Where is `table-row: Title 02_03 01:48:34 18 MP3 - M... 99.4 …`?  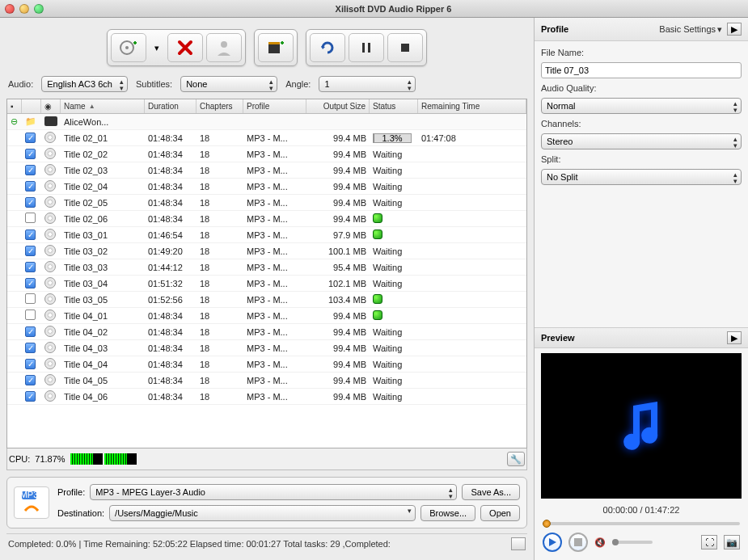 table-row: Title 02_03 01:48:34 18 MP3 - M... 99.4 … is located at coordinates (267, 171).